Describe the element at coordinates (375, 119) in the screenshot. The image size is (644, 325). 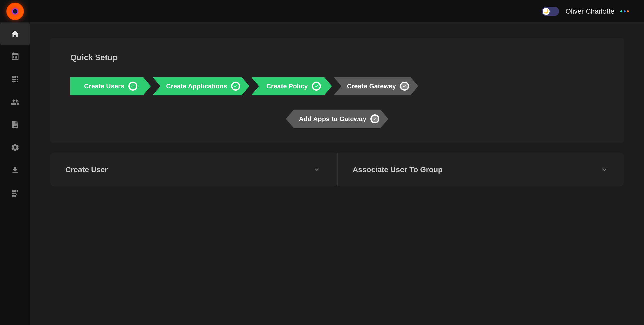
I see `step-check-add-to-gateway` at that location.